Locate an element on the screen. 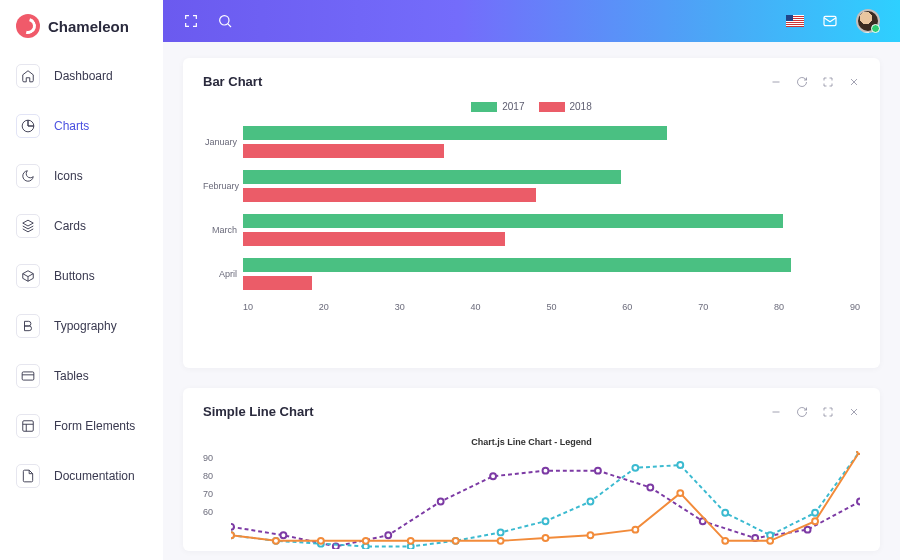 The image size is (900, 560). sidebar-item-form-elements: Form Elements is located at coordinates (82, 426).